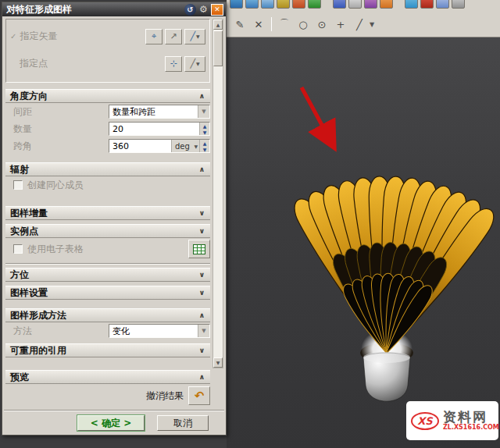 The image size is (500, 448). What do you see at coordinates (341, 24) in the screenshot?
I see `sketch-plus-icon: +` at bounding box center [341, 24].